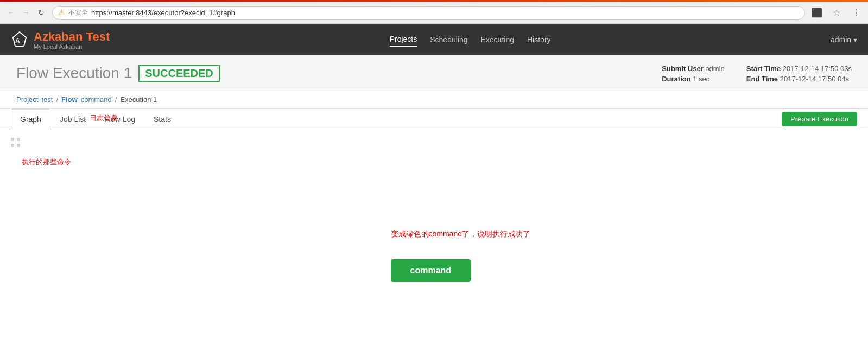 Image resolution: width=868 pixels, height=352 pixels. What do you see at coordinates (844, 40) in the screenshot?
I see `user-menu: admin` at bounding box center [844, 40].